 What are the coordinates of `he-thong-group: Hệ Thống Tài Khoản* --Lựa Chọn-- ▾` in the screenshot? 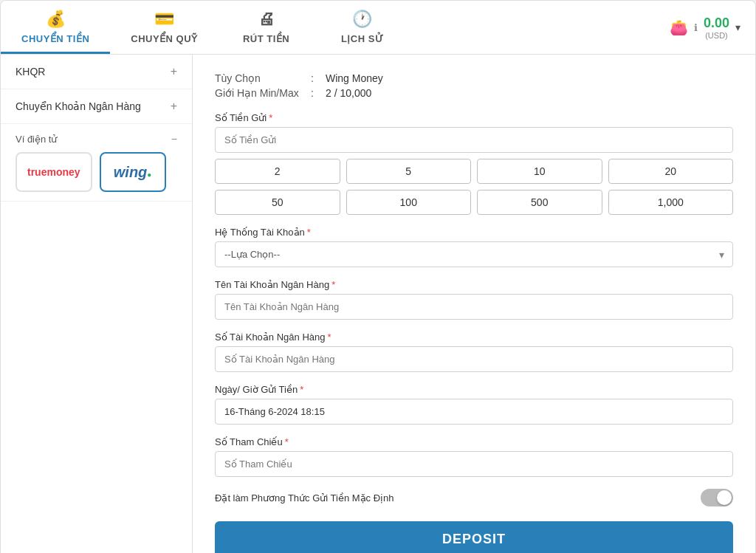 It's located at (474, 247).